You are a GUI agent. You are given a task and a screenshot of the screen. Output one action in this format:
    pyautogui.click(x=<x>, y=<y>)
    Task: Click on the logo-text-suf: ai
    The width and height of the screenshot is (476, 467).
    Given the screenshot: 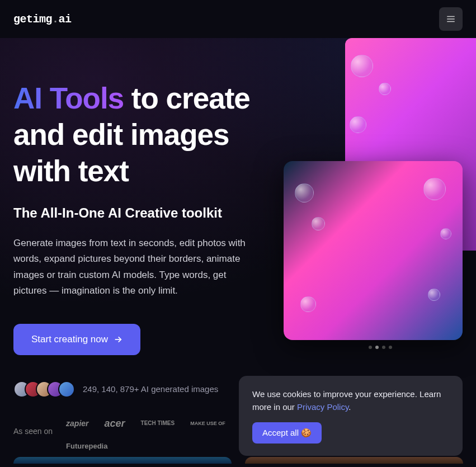 What is the action you would take?
    pyautogui.click(x=65, y=19)
    